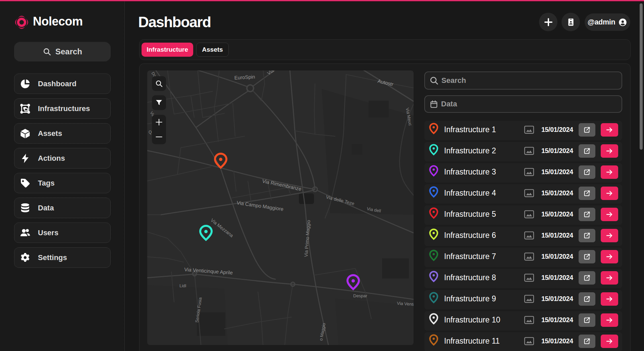 The height and width of the screenshot is (351, 644). What do you see at coordinates (260, 206) in the screenshot?
I see `svg-text: Via Campo Maggiore` at bounding box center [260, 206].